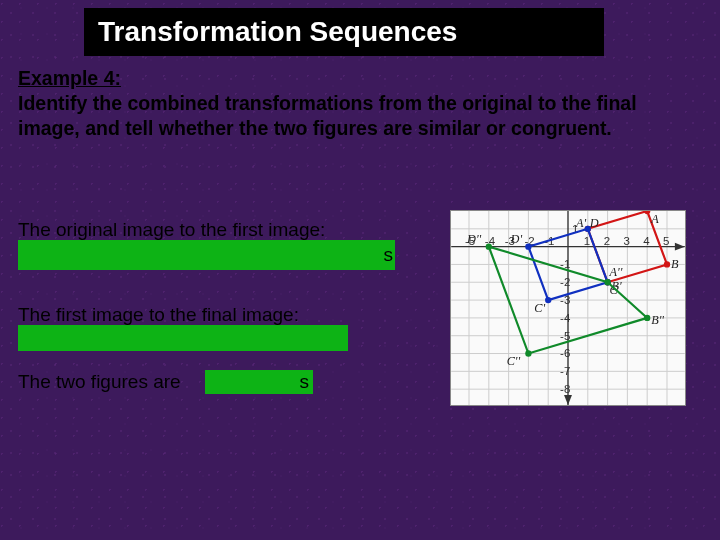 This screenshot has width=720, height=540. Describe the element at coordinates (70, 78) in the screenshot. I see `example-label: Example 4:` at that location.